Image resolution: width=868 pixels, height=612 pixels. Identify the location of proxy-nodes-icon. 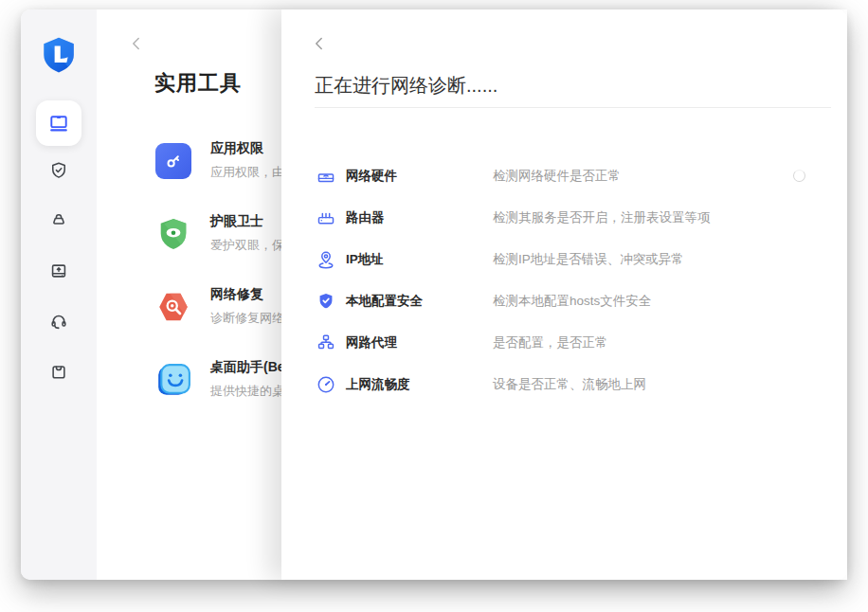
(326, 343).